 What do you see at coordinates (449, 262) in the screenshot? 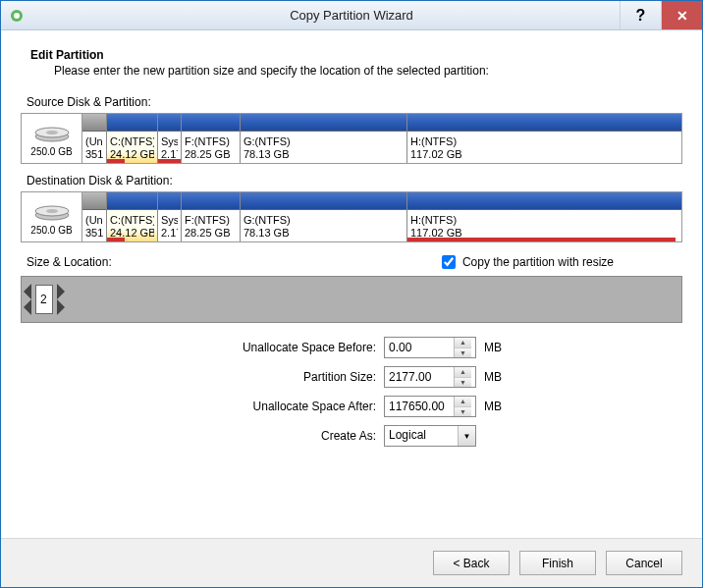
I see `copy-with-resize-input` at bounding box center [449, 262].